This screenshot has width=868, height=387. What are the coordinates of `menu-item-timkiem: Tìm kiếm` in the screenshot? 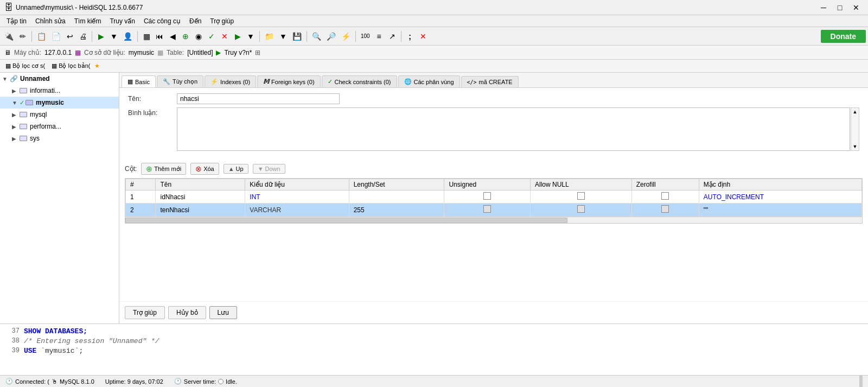 It's located at (88, 21).